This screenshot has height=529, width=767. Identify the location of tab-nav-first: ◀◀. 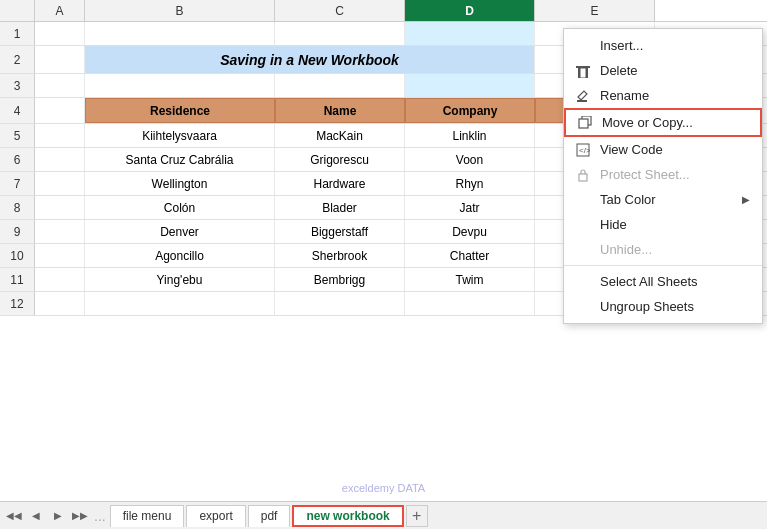
(14, 516).